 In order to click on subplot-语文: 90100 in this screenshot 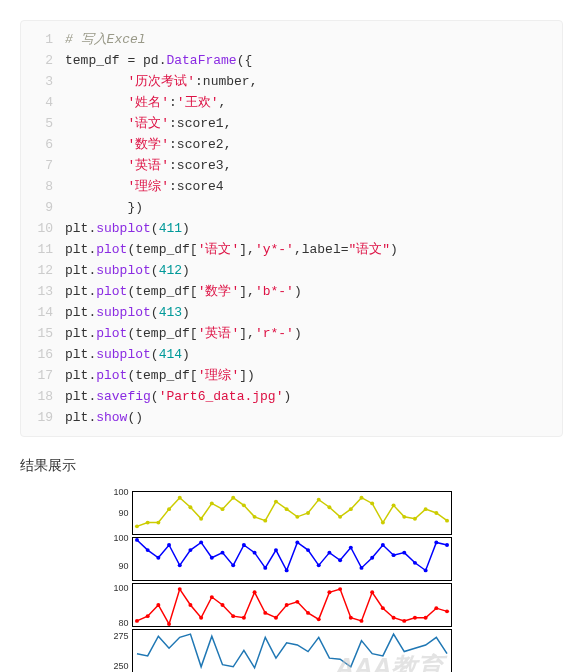, I will do `click(292, 513)`.